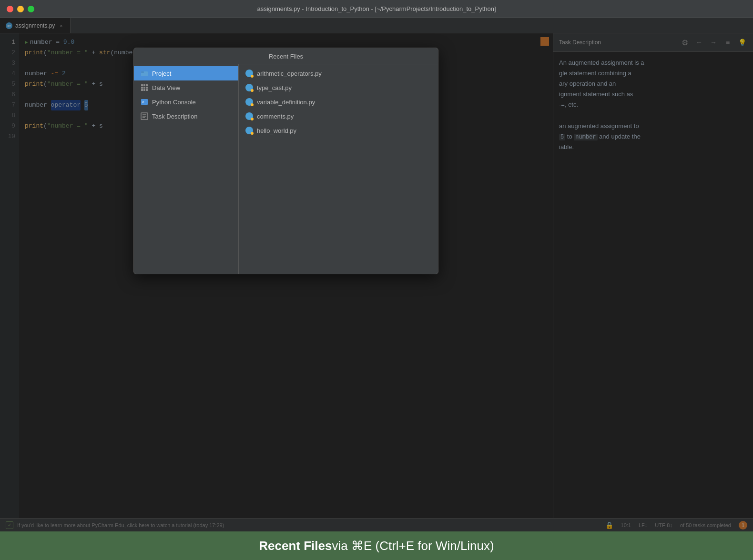 The image size is (753, 560). I want to click on file-item-3: comments.py, so click(338, 116).